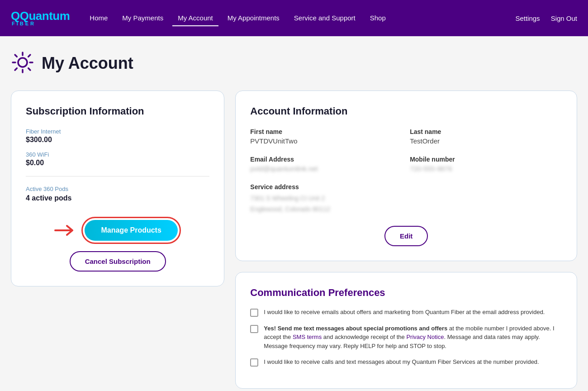 The height and width of the screenshot is (391, 588). Describe the element at coordinates (118, 194) in the screenshot. I see `pods-info: Active 360 Pods 4 active pods` at that location.